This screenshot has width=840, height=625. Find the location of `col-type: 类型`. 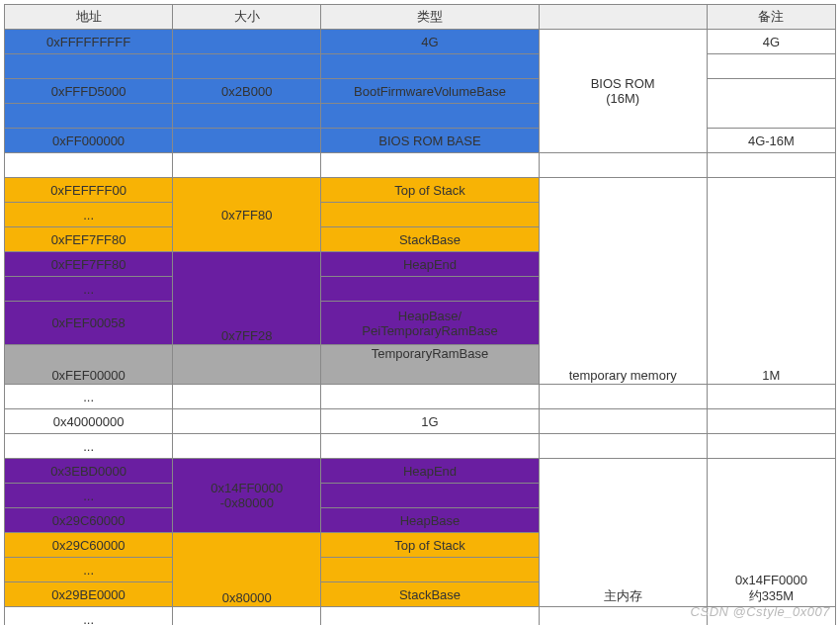

col-type: 类型 is located at coordinates (430, 18).